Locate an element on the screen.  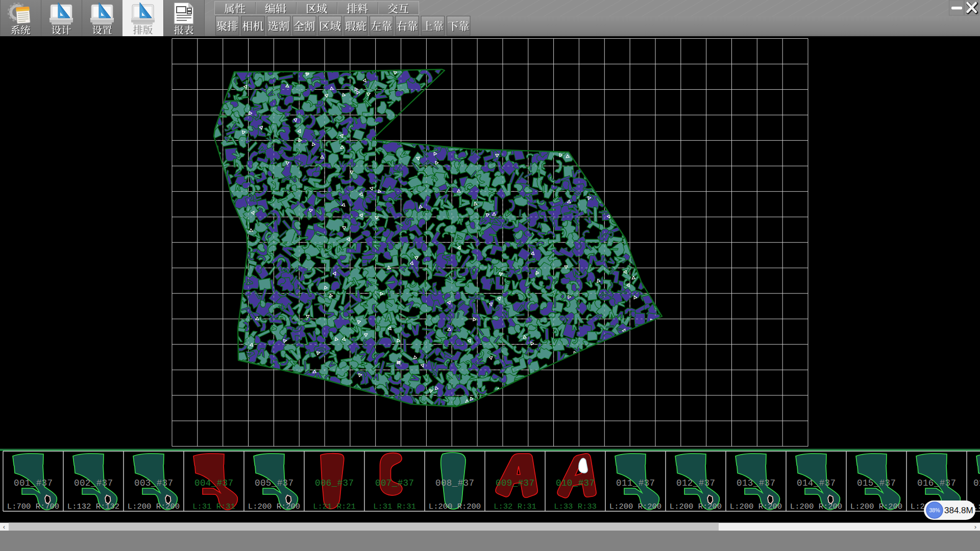
svg-text: L:132 R:132 is located at coordinates (93, 507).